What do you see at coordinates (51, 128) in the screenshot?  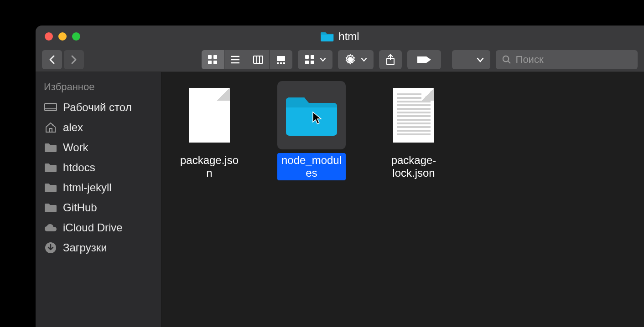 I see `home-icon` at bounding box center [51, 128].